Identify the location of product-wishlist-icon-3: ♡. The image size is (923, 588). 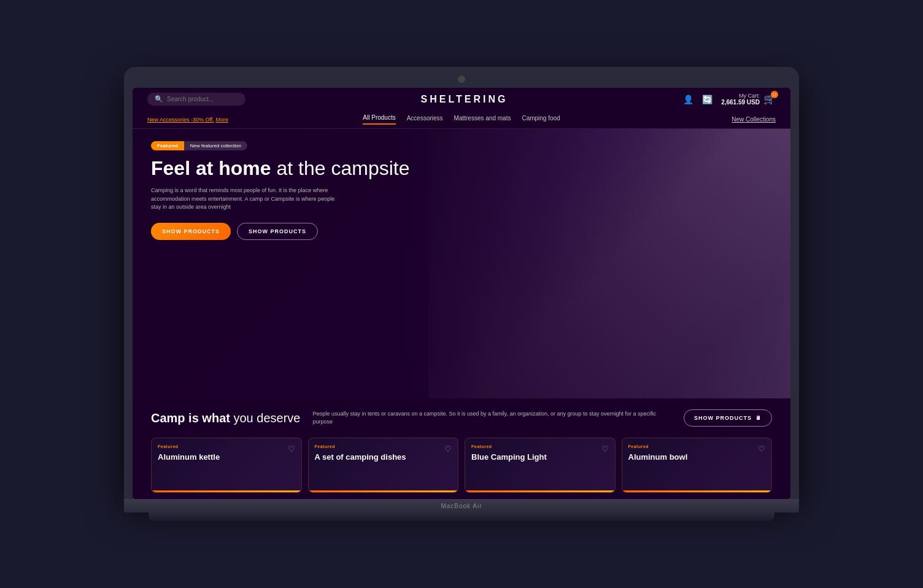
(762, 449).